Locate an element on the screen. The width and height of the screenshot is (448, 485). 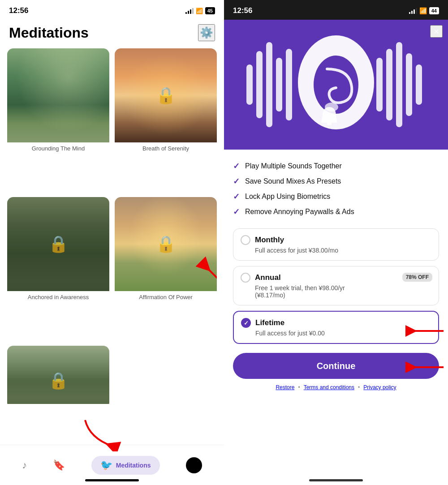
plan-header-lifetime: Lifetime is located at coordinates (336, 323).